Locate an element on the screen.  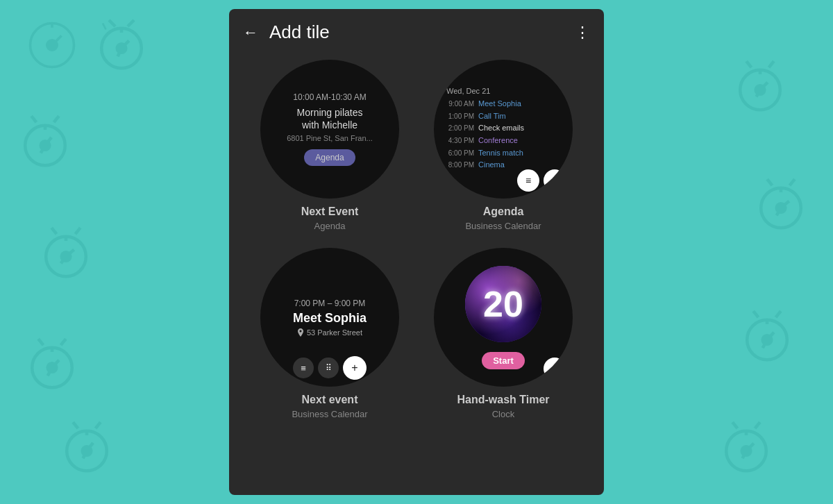
agenda-add-button: + is located at coordinates (555, 180).